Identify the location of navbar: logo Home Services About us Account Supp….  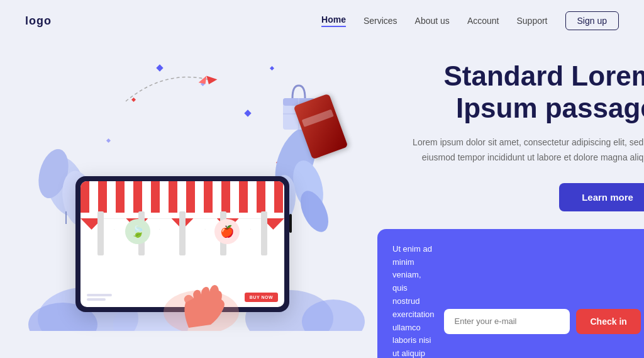
(322, 21).